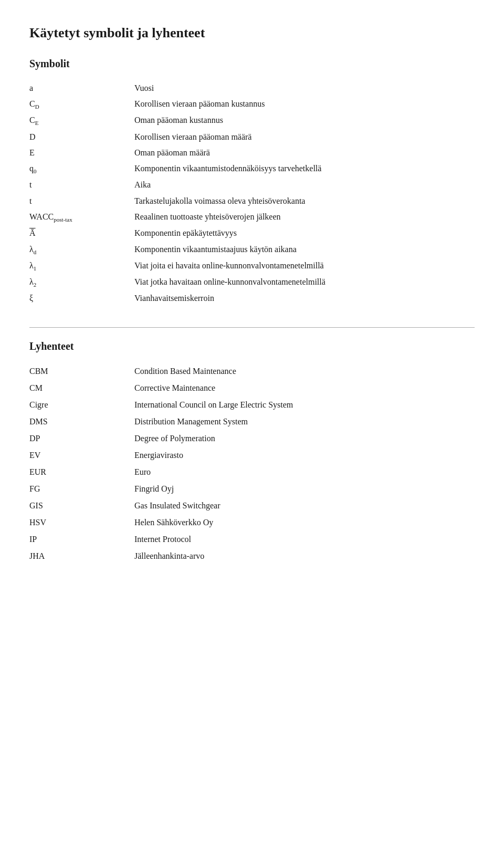 The height and width of the screenshot is (865, 504). I want to click on symbol-row: λ2Viat jotka havaitaan online-kunnonvalv…, so click(252, 283).